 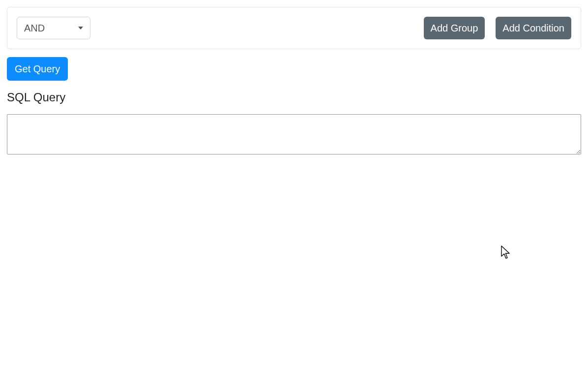 I want to click on builder-actions: Add Group Add Condition, so click(x=498, y=28).